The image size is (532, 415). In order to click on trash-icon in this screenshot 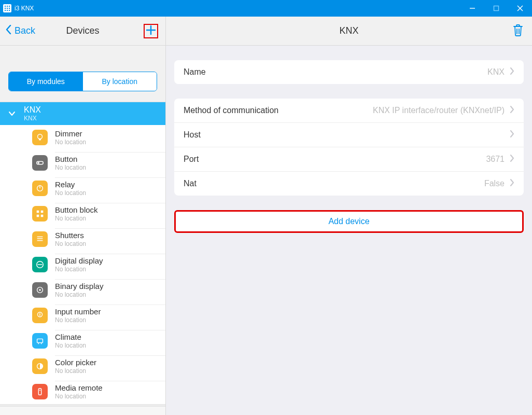, I will do `click(518, 34)`.